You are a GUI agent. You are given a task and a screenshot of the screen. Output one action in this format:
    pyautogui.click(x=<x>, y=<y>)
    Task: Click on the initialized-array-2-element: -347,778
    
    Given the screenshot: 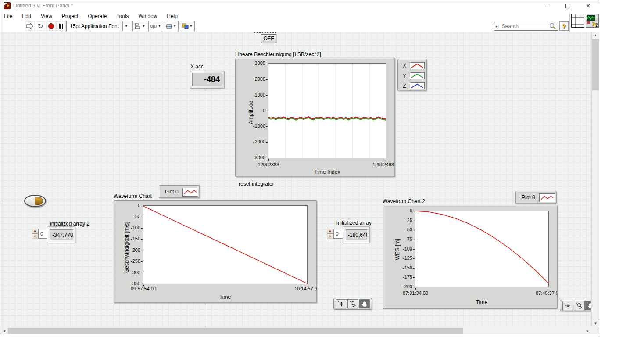 What is the action you would take?
    pyautogui.click(x=61, y=235)
    